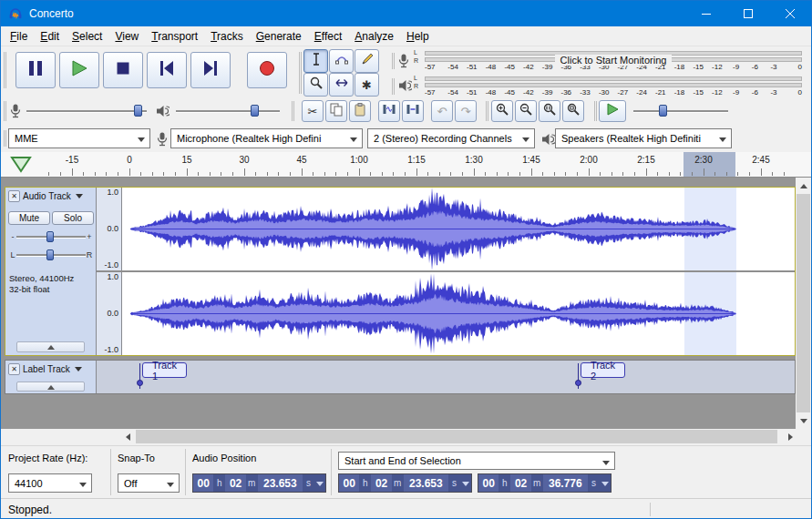 The height and width of the screenshot is (519, 812). I want to click on menu-item: File, so click(18, 36).